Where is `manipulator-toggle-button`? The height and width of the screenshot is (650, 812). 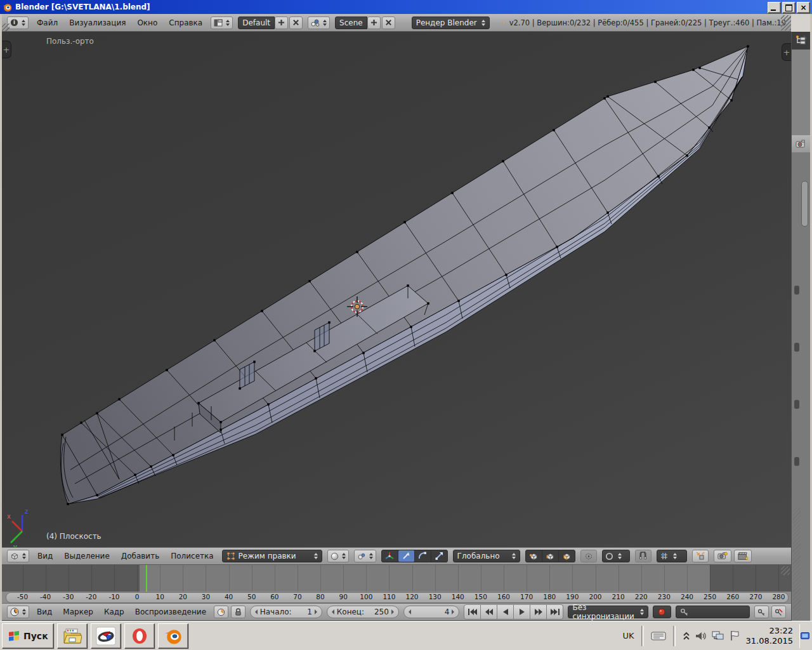 manipulator-toggle-button is located at coordinates (390, 556).